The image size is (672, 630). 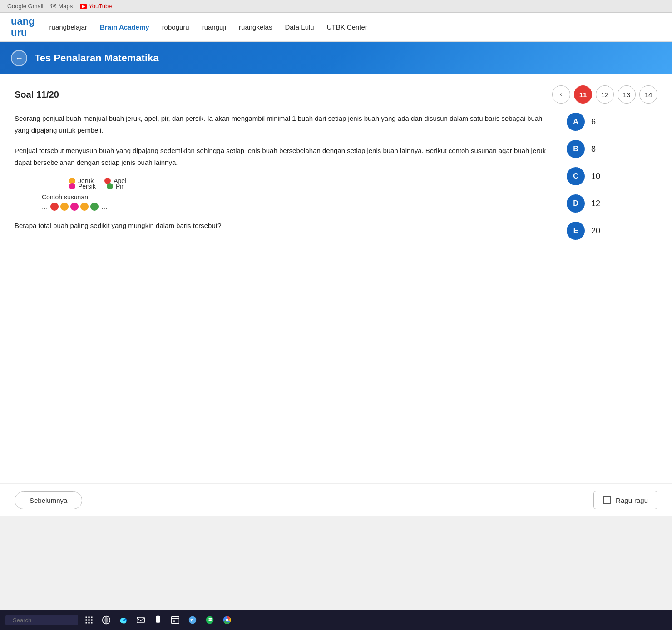 I want to click on nav-roboguru: roboguru, so click(x=176, y=27).